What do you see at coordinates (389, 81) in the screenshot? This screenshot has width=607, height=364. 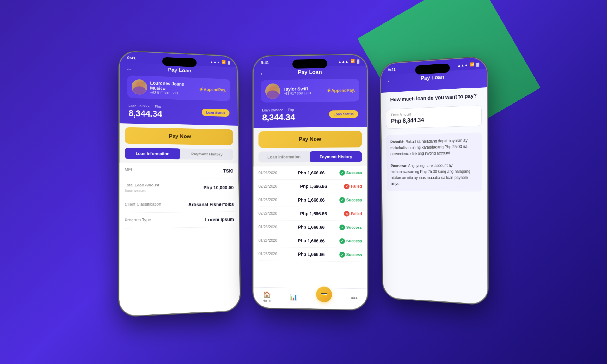 I see `back-button-right: ←` at bounding box center [389, 81].